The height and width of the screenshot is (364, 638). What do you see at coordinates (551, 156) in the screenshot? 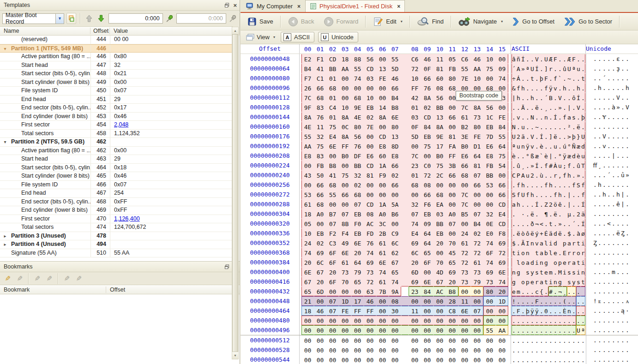
I see `hex-ascii-char: |` at bounding box center [551, 156].